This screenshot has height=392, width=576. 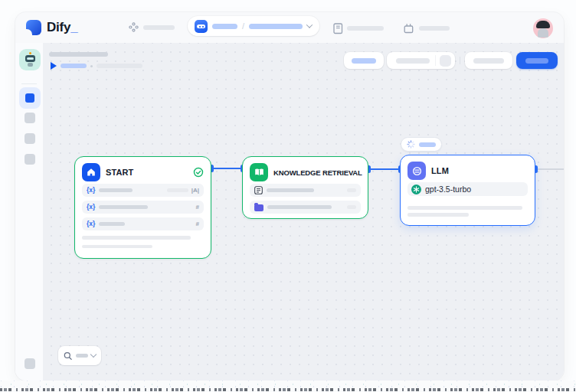 What do you see at coordinates (195, 191) in the screenshot?
I see `type-string-badge: |A|` at bounding box center [195, 191].